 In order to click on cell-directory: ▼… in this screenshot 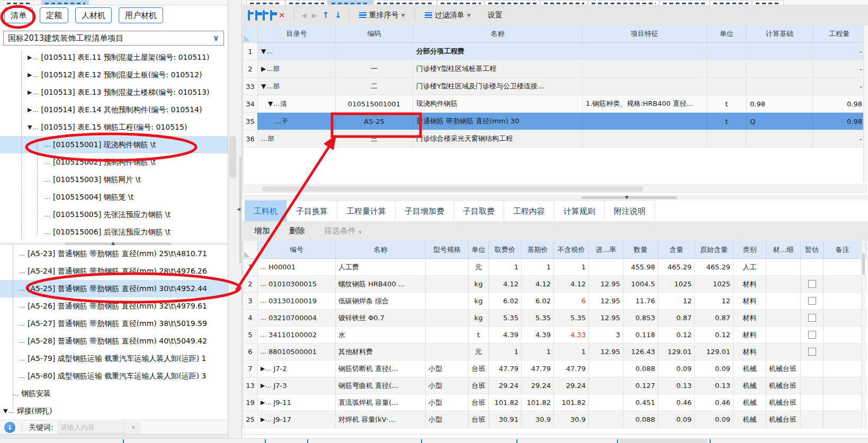, I will do `click(297, 51)`.